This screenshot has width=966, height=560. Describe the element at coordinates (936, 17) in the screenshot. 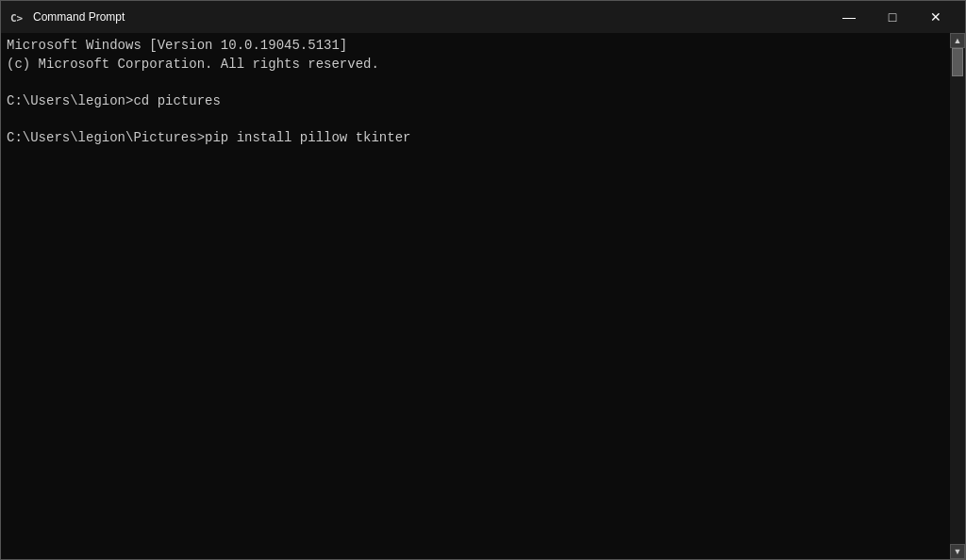

I see `close-button: ✕` at that location.